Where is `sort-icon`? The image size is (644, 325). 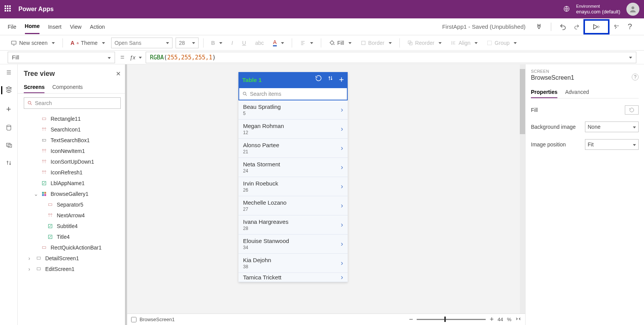
sort-icon is located at coordinates (330, 80).